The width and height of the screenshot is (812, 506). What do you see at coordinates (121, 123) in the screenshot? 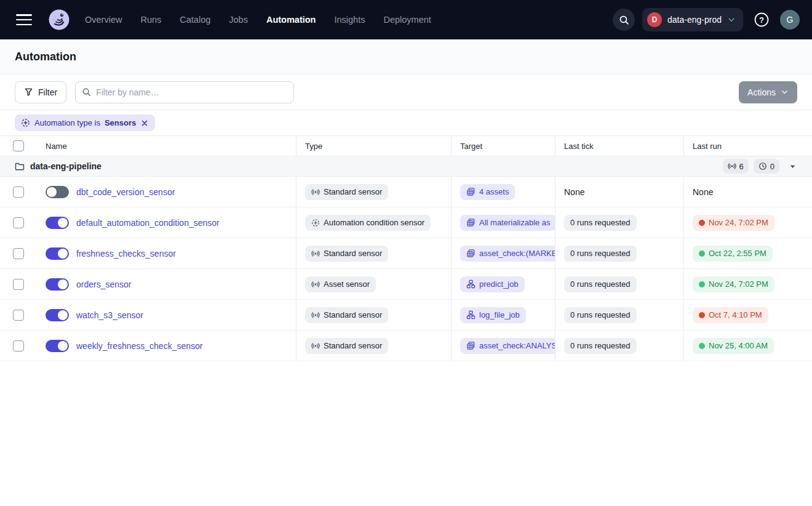
I see `filter-chip-value: Sensors` at bounding box center [121, 123].